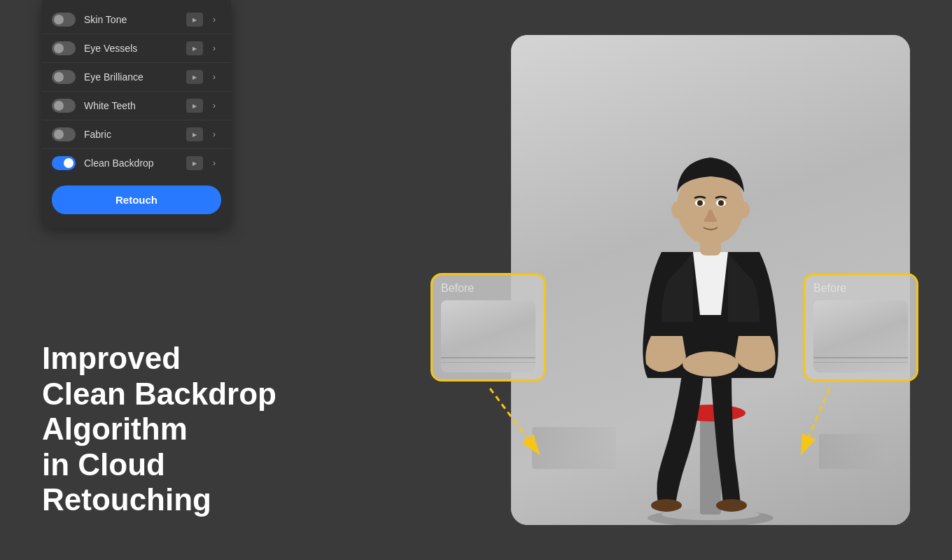 Image resolution: width=952 pixels, height=560 pixels. I want to click on eye-vessels-play, so click(195, 48).